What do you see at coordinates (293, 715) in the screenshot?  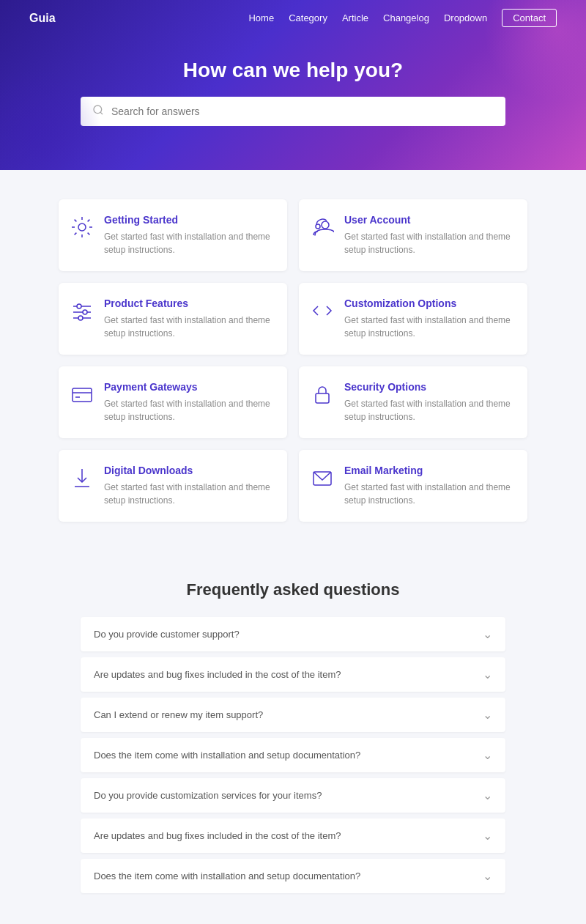 I see `faq-item-2: Can I extend or renew my item support? ⌄` at bounding box center [293, 715].